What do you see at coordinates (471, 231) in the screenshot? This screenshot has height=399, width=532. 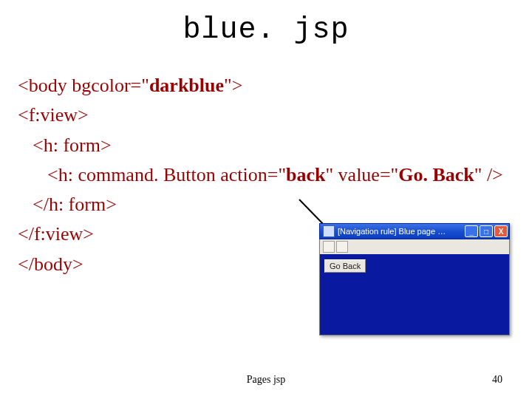 I see `minimize-button: _` at bounding box center [471, 231].